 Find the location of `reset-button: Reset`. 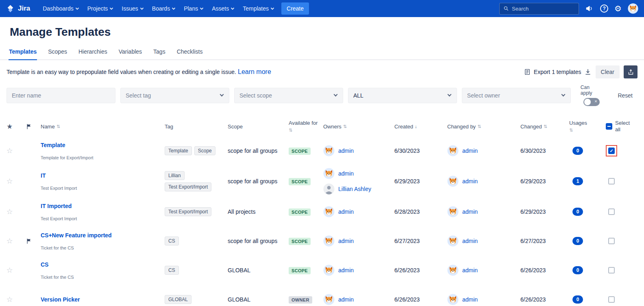

reset-button: Reset is located at coordinates (625, 95).